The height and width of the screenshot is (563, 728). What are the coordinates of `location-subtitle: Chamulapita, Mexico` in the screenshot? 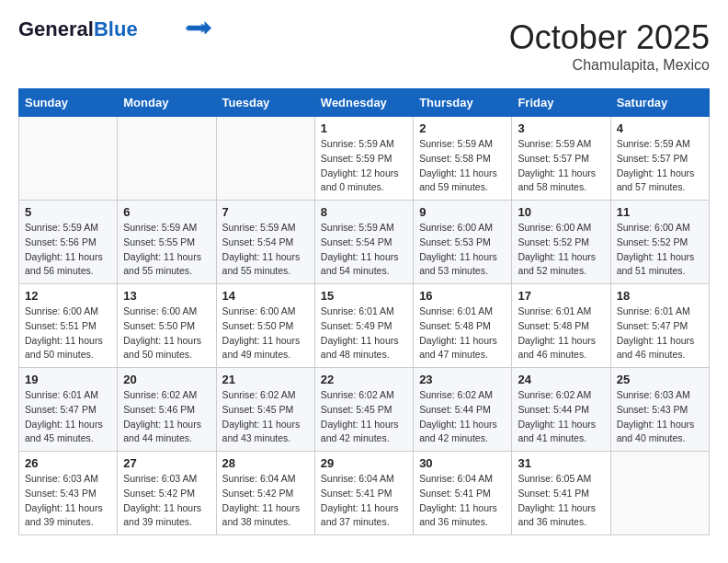 It's located at (609, 65).